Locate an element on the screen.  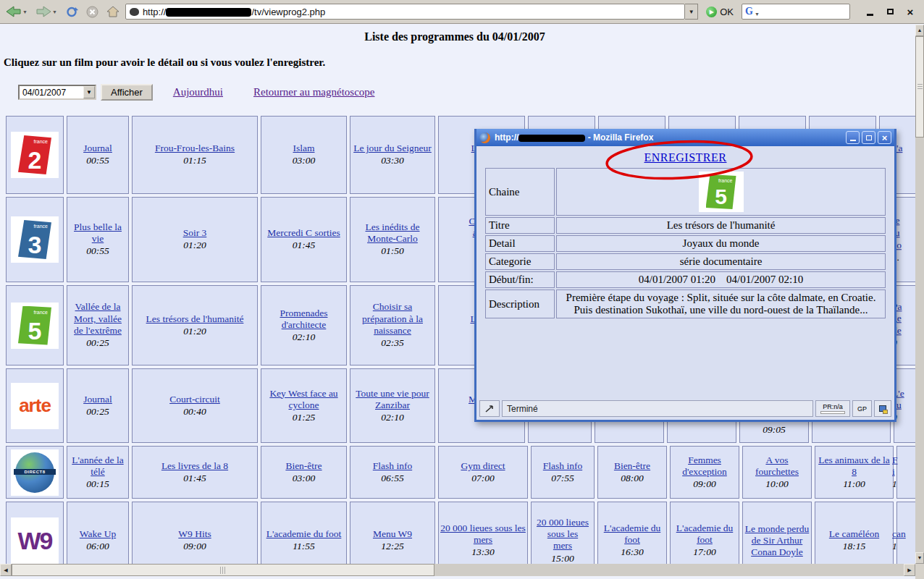
program-cell: A vos fourchettes10:00 is located at coordinates (777, 472).